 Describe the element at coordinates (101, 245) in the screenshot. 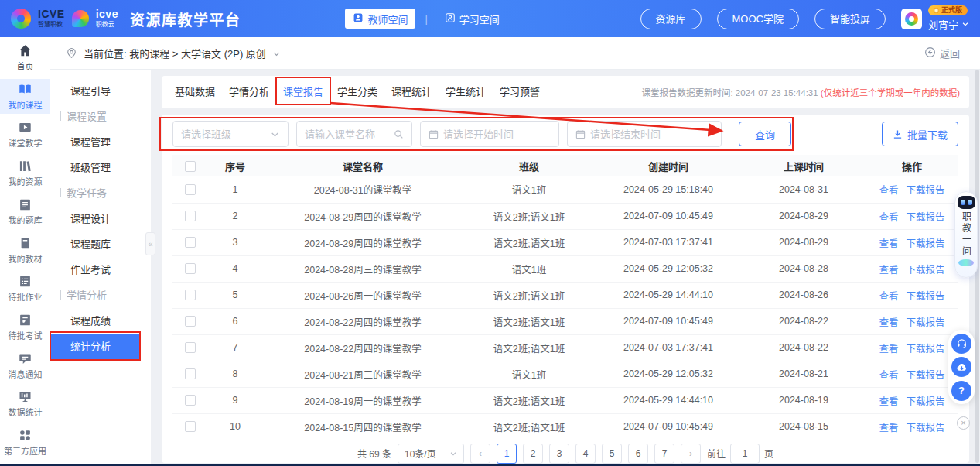

I see `menu-item-course-question-bank: 课程题库` at that location.